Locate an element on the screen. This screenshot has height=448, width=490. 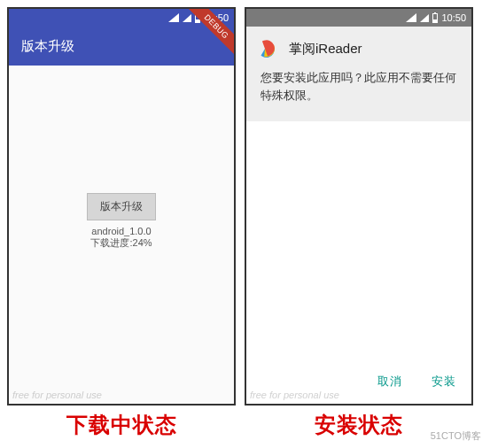
upgrade-button: 版本升级 is located at coordinates (121, 207).